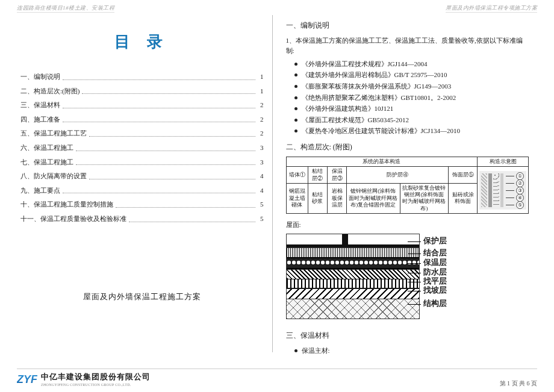 The height and width of the screenshot is (392, 554). I want to click on layer-label: 结构层, so click(435, 303).